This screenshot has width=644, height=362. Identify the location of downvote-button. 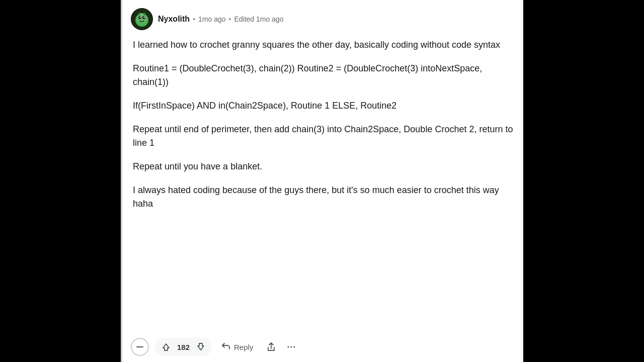
(201, 347).